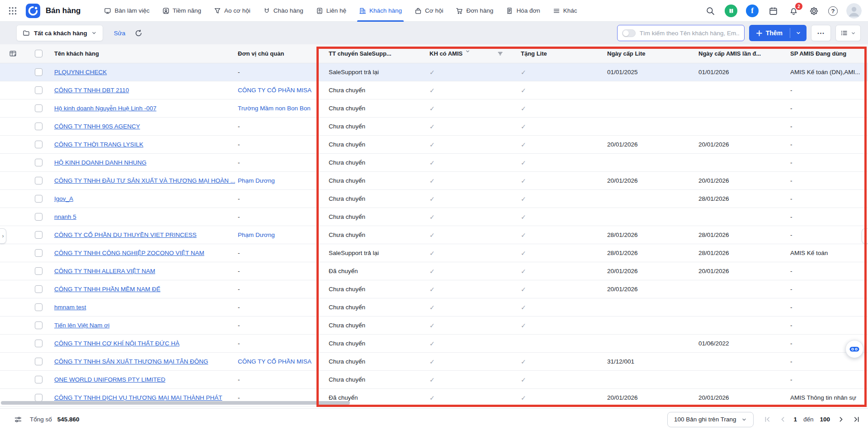  What do you see at coordinates (117, 344) in the screenshot?
I see `customer-name-link: CÔNG TY TNHH CƠ KHÍ NỘI THẤT ĐỨC HÀ` at bounding box center [117, 344].